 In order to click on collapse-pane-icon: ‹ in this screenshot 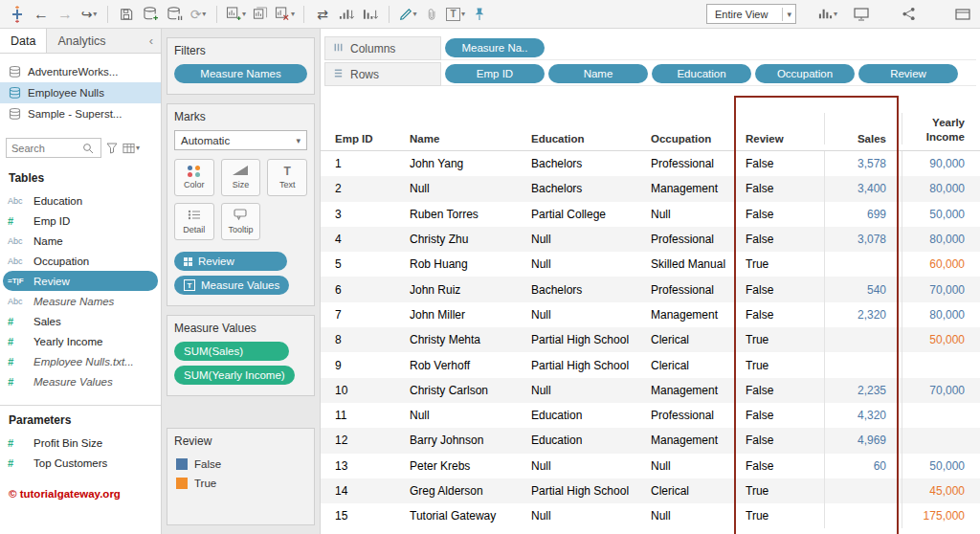, I will do `click(151, 40)`.